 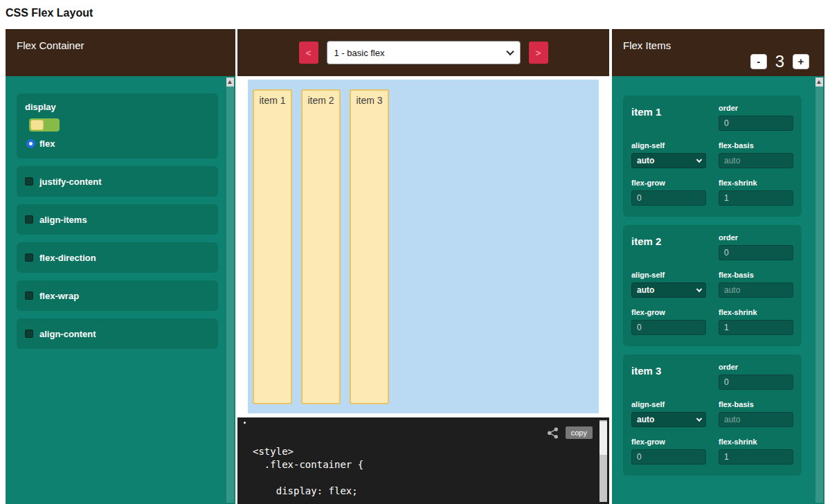 I want to click on right-panel-scrollbar, so click(x=820, y=290).